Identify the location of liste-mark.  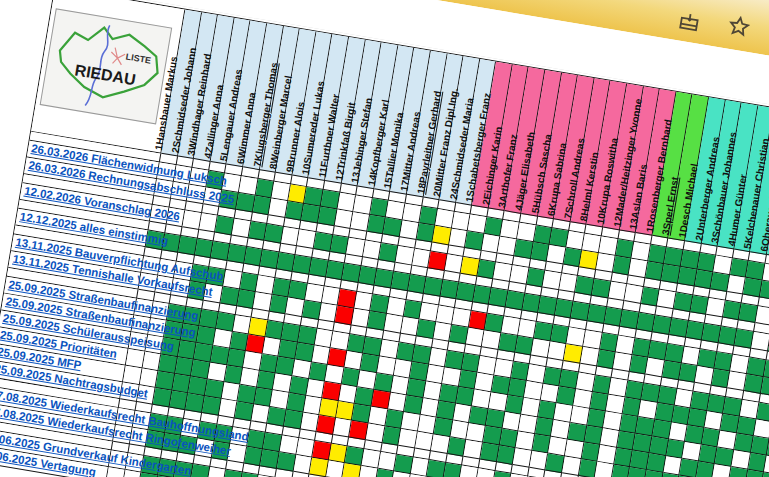
(118, 56).